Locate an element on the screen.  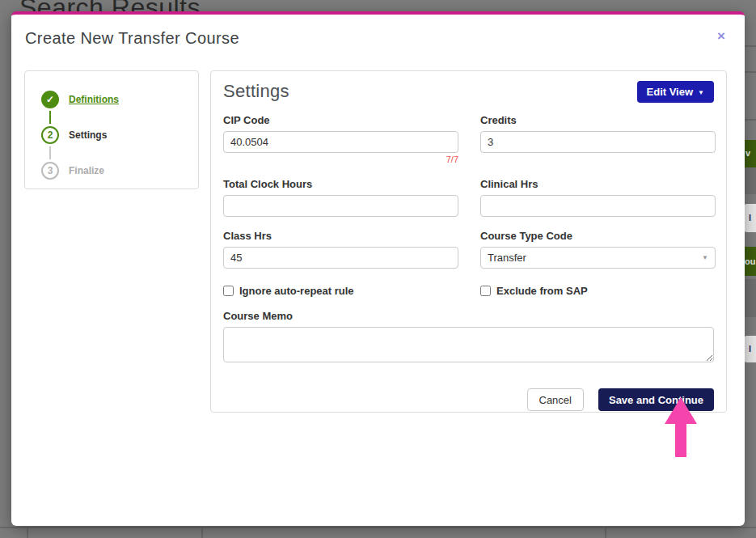
edit-view-label: Edit View is located at coordinates (670, 92).